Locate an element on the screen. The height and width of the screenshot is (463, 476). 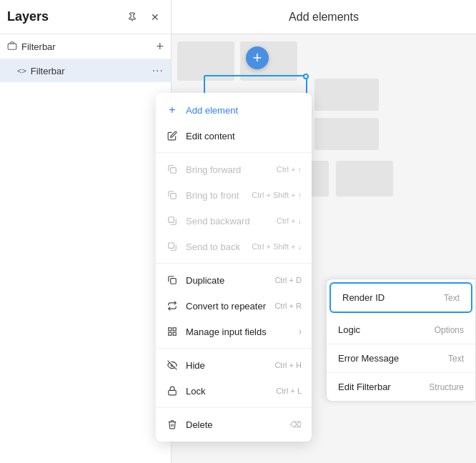
add-element-icon: + is located at coordinates (172, 110).